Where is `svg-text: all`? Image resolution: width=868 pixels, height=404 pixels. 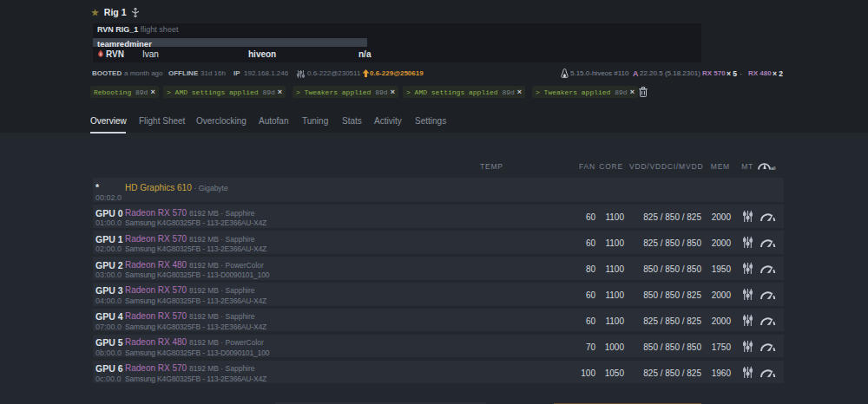 svg-text: all is located at coordinates (773, 168).